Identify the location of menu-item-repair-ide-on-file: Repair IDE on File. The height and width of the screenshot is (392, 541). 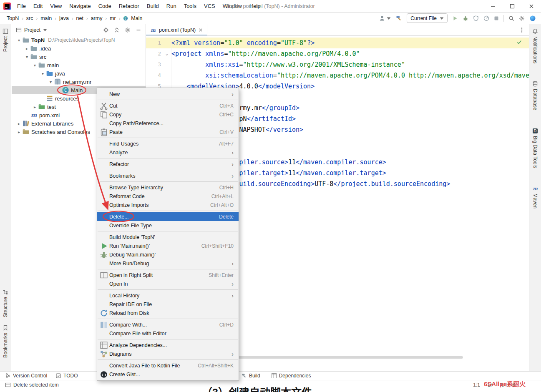
(168, 304).